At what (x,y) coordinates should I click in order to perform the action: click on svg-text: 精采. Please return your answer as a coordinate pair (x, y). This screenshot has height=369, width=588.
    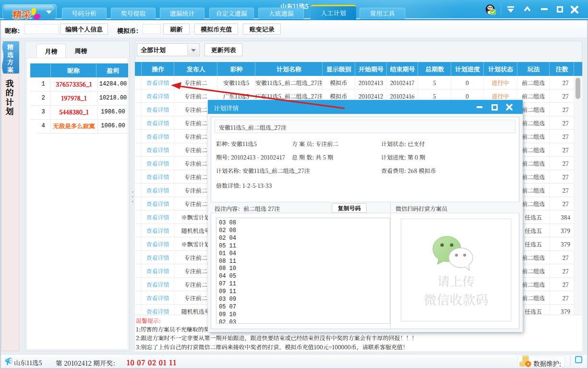
    Looking at the image, I should click on (22, 14).